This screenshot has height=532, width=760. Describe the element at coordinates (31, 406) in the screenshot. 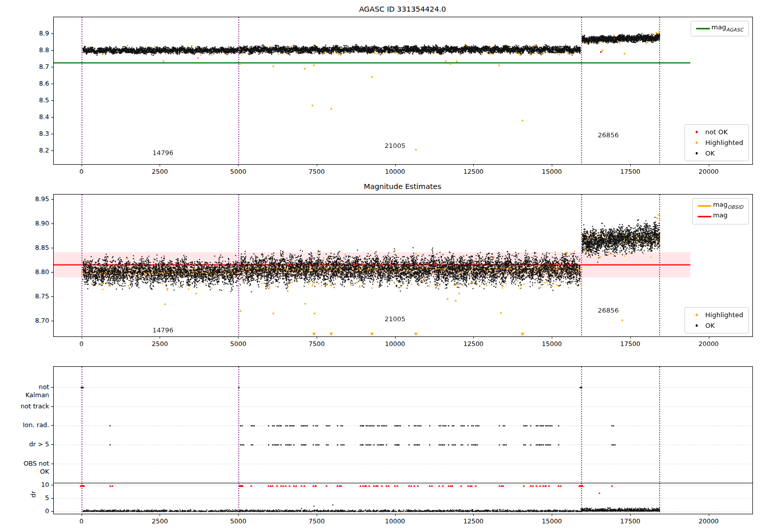

I see `y-tick-label: not track` at that location.